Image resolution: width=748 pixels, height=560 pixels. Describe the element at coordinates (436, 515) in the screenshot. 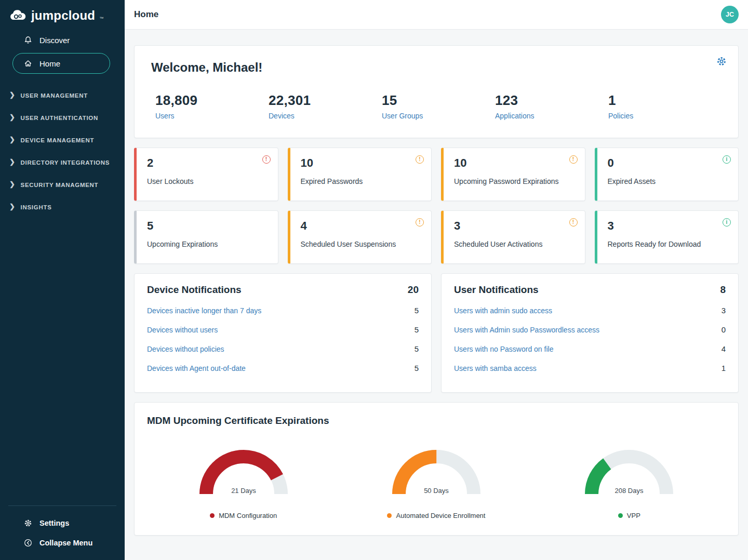

I see `legend-automated-device-enrollment: Automated Device Enrollment` at that location.